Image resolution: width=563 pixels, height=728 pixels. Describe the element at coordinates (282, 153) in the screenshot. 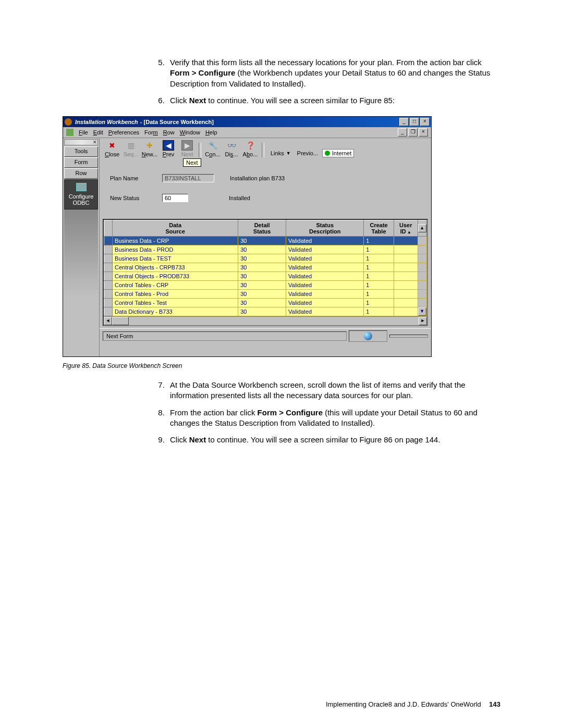

I see `tb-links: Links▼` at that location.